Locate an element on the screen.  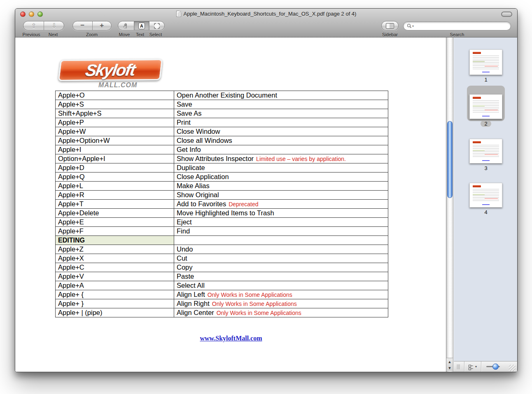
annotation-text: Limited use – varies by application. is located at coordinates (301, 159).